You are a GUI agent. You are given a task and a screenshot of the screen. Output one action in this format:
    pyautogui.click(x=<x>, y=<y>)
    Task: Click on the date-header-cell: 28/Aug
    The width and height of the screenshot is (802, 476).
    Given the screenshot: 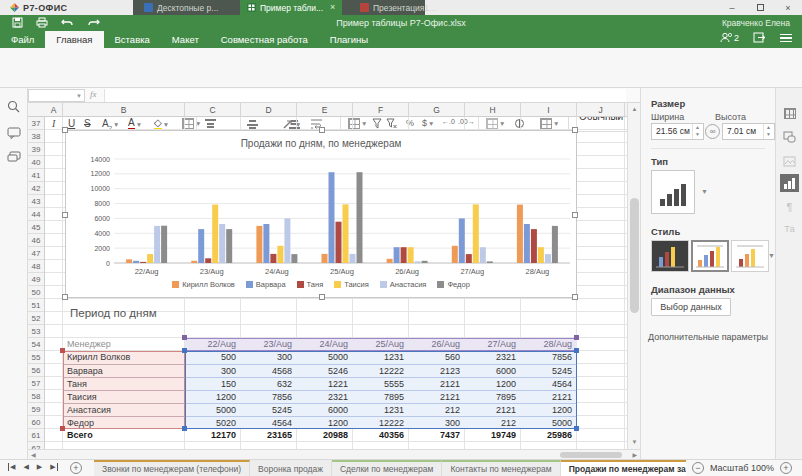 What is the action you would take?
    pyautogui.click(x=549, y=344)
    